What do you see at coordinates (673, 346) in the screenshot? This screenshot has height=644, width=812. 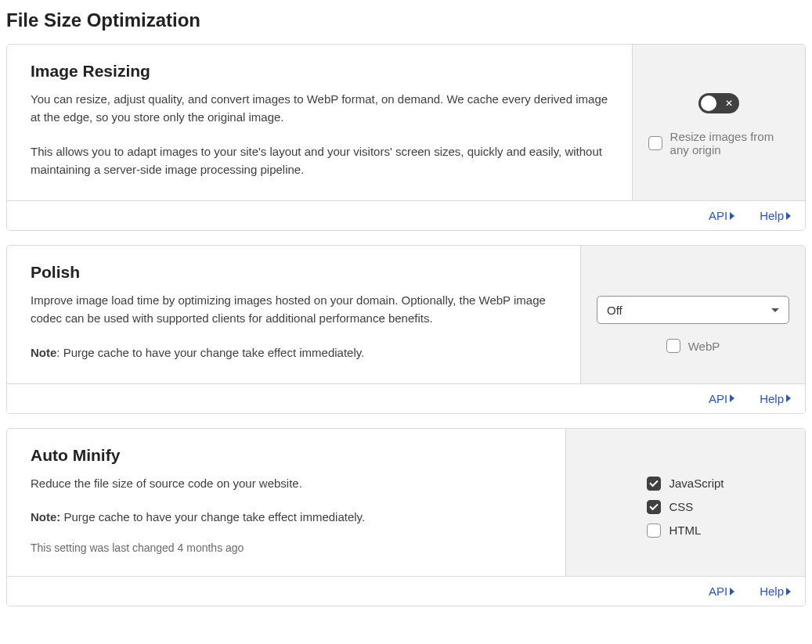 I see `webp-checkbox` at bounding box center [673, 346].